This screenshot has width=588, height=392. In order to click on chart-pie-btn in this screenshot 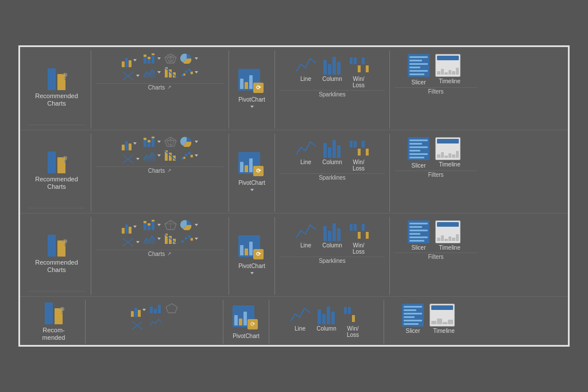, I will do `click(189, 59)`.